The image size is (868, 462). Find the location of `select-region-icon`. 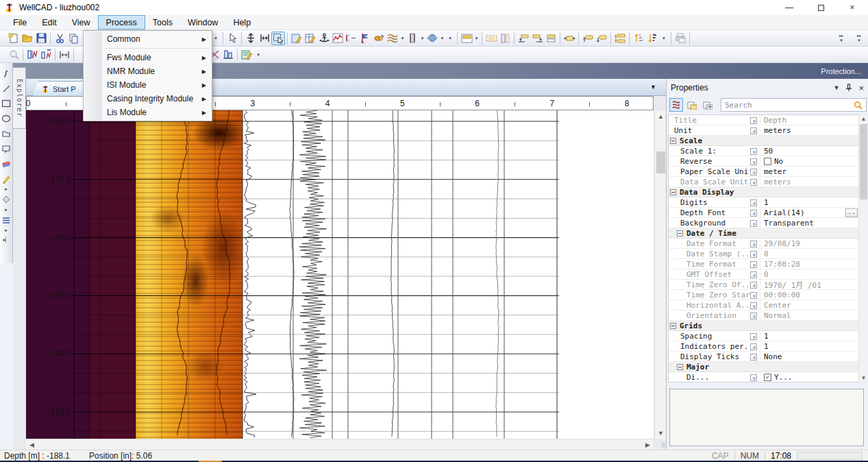

select-region-icon is located at coordinates (278, 38).